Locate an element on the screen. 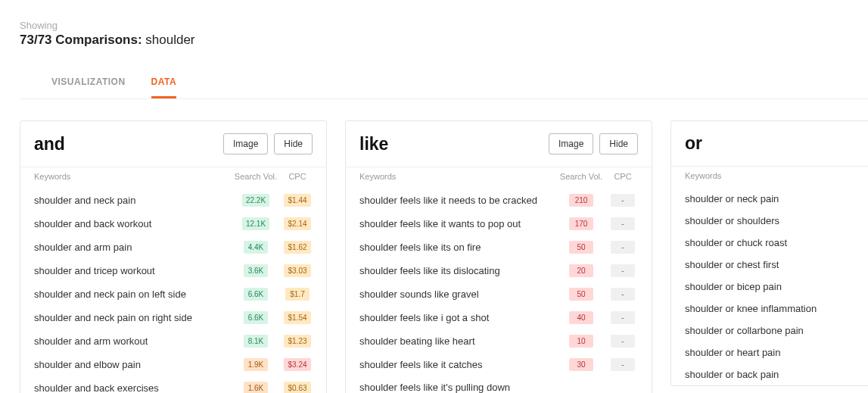 Image resolution: width=868 pixels, height=393 pixels. cpc-pill: $3.24 is located at coordinates (297, 365).